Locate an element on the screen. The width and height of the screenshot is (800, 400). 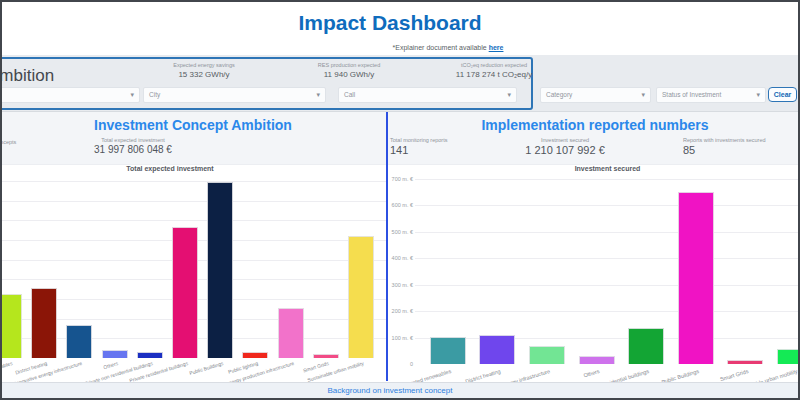
right-chart-title: Investment secured is located at coordinates (608, 168).